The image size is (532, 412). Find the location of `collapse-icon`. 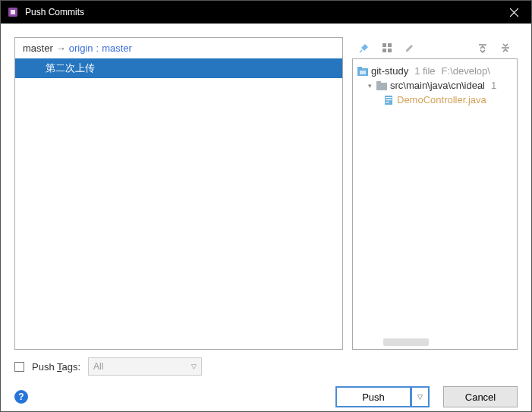

collapse-icon is located at coordinates (505, 48).